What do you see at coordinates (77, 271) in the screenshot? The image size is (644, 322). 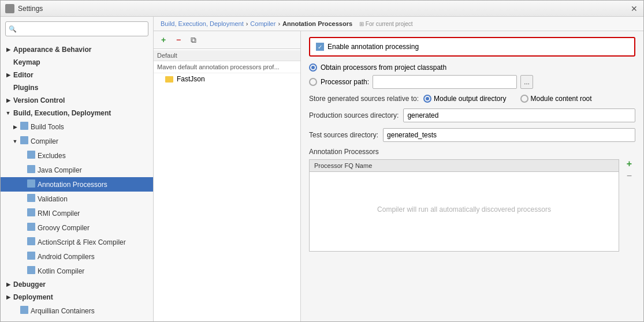 I see `sidebar-item-kotlin-compiler: Kotlin Compiler` at bounding box center [77, 271].